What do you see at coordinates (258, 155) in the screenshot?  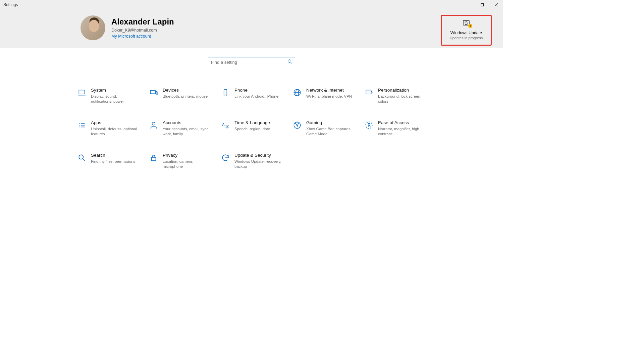 I see `tile-title: Update & Security` at bounding box center [258, 155].